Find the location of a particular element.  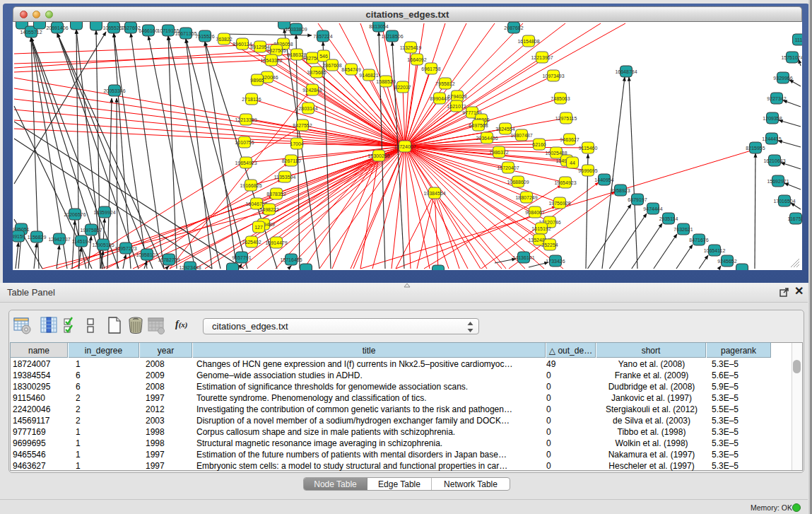

svg-text: 12975115 is located at coordinates (567, 119).